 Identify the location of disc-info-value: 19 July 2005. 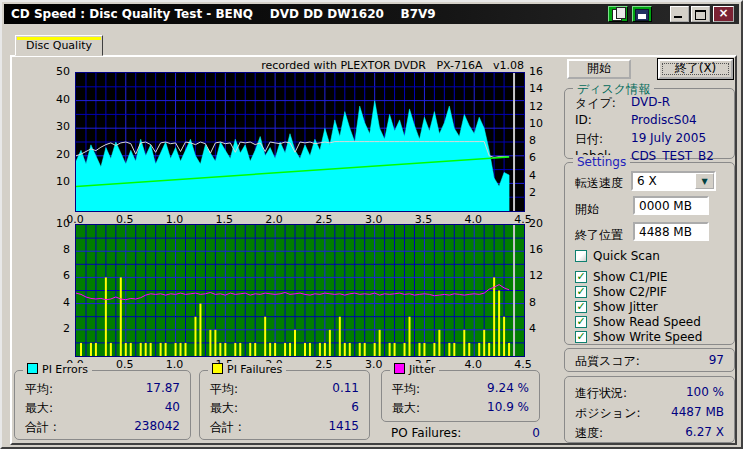
(668, 138).